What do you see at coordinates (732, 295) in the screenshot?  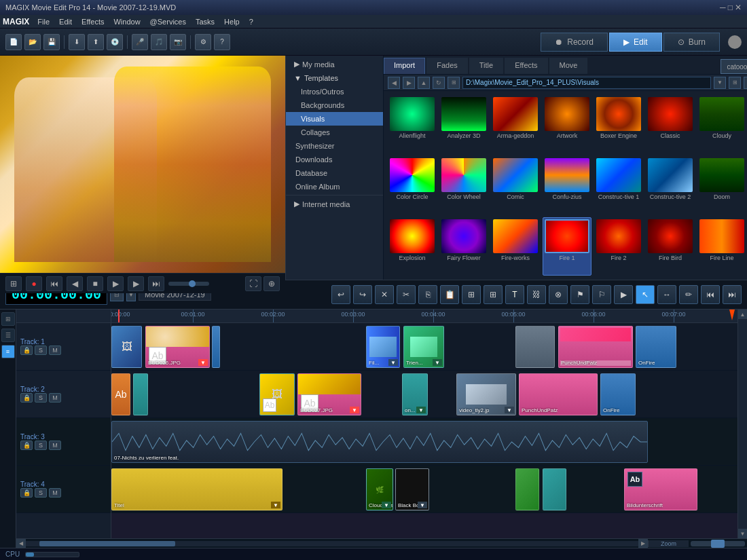 I see `skip-end-btn: ⏭` at bounding box center [732, 295].